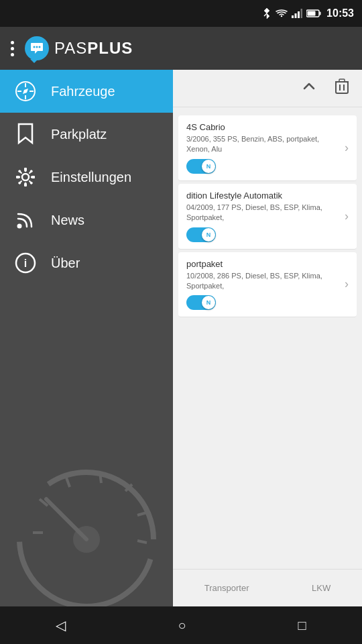  Describe the element at coordinates (25, 91) in the screenshot. I see `compass-icon` at that location.